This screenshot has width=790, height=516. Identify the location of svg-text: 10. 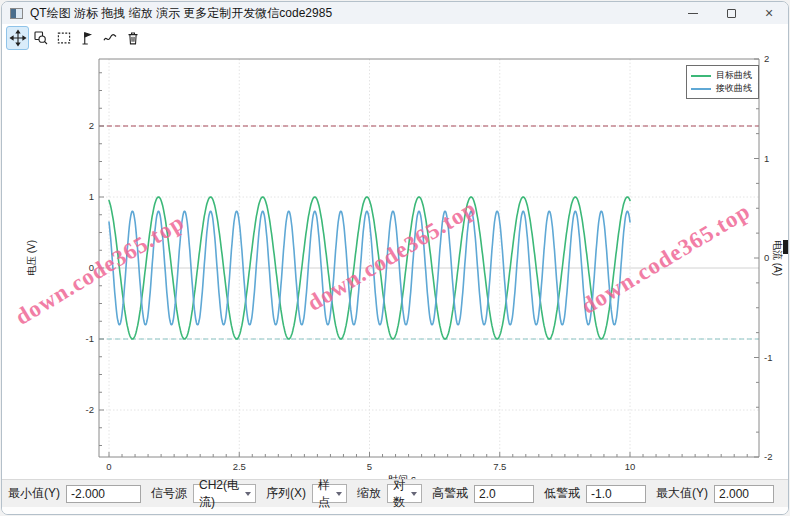
(630, 466).